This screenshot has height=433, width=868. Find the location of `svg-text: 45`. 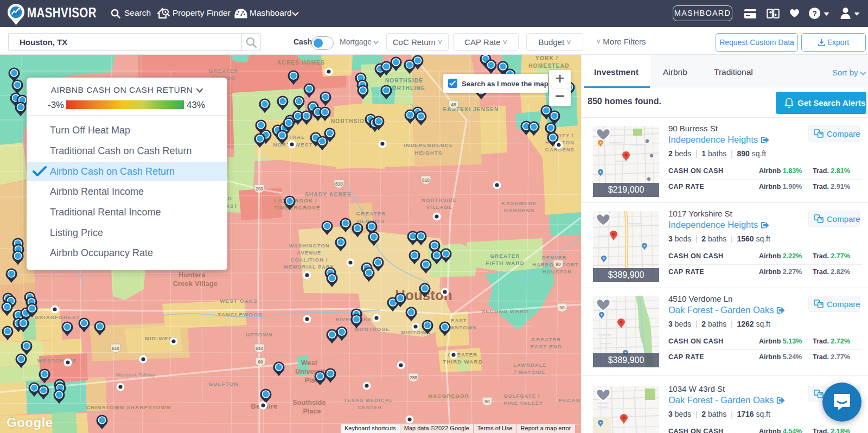

svg-text: 45 is located at coordinates (454, 105).